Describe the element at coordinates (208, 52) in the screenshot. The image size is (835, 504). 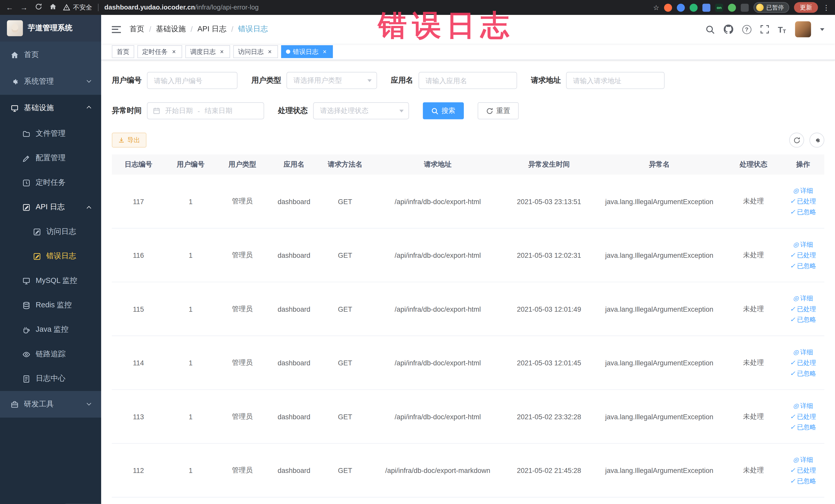
I see `tab-dispatch-log: 调度日志` at that location.